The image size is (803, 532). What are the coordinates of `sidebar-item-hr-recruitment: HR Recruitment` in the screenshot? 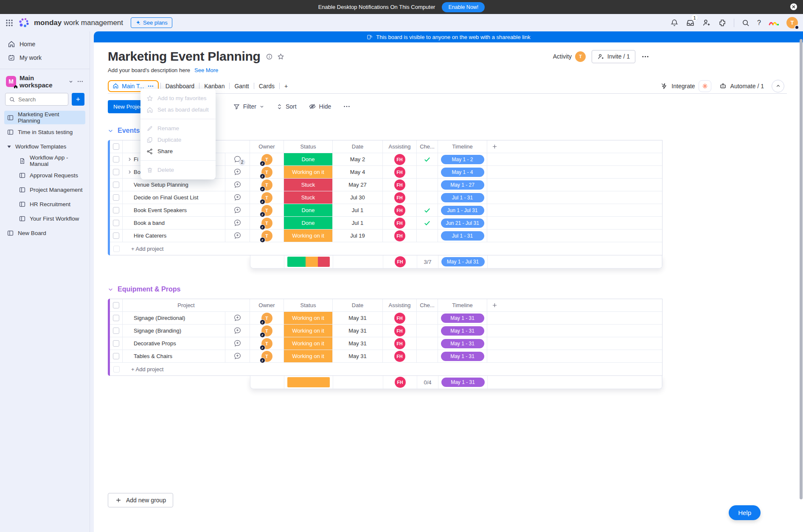 It's located at (45, 204).